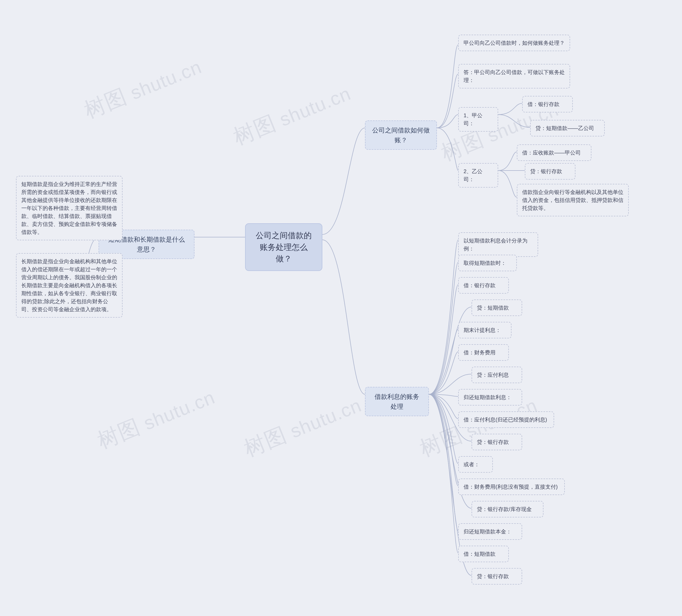 The height and width of the screenshot is (616, 682). Describe the element at coordinates (483, 554) in the screenshot. I see `leaf-r2-14-text: 借：短期借款` at that location.